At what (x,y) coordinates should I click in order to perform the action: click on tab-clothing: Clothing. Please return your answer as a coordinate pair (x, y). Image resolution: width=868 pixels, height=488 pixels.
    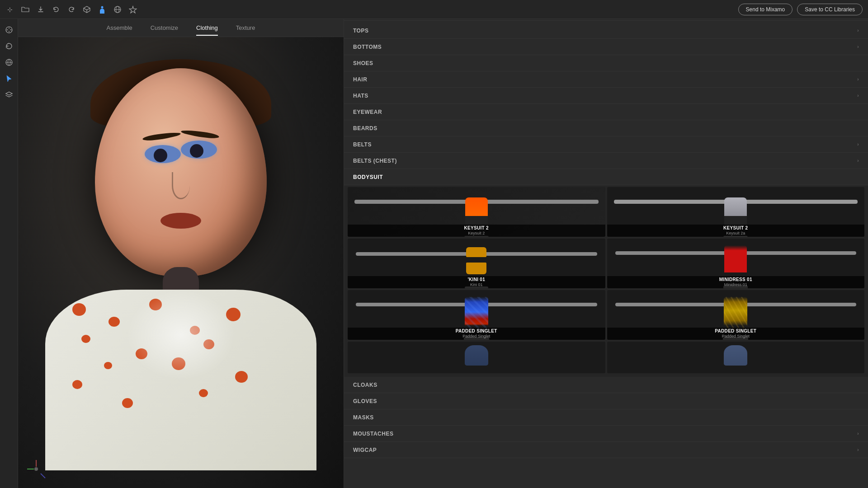
    Looking at the image, I should click on (207, 28).